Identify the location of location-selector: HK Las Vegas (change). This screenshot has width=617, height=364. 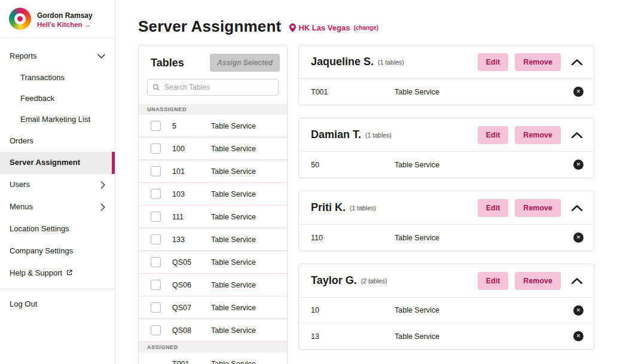
(334, 27).